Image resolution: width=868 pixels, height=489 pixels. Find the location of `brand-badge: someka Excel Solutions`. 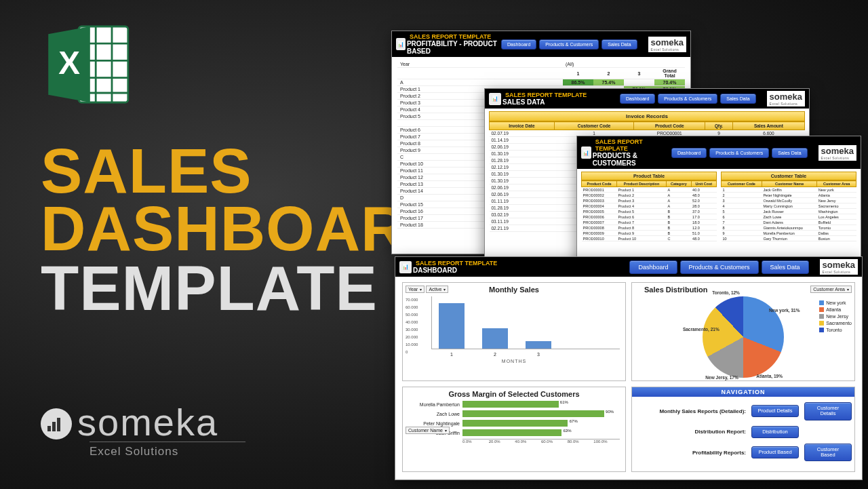

brand-badge: someka Excel Solutions is located at coordinates (667, 45).